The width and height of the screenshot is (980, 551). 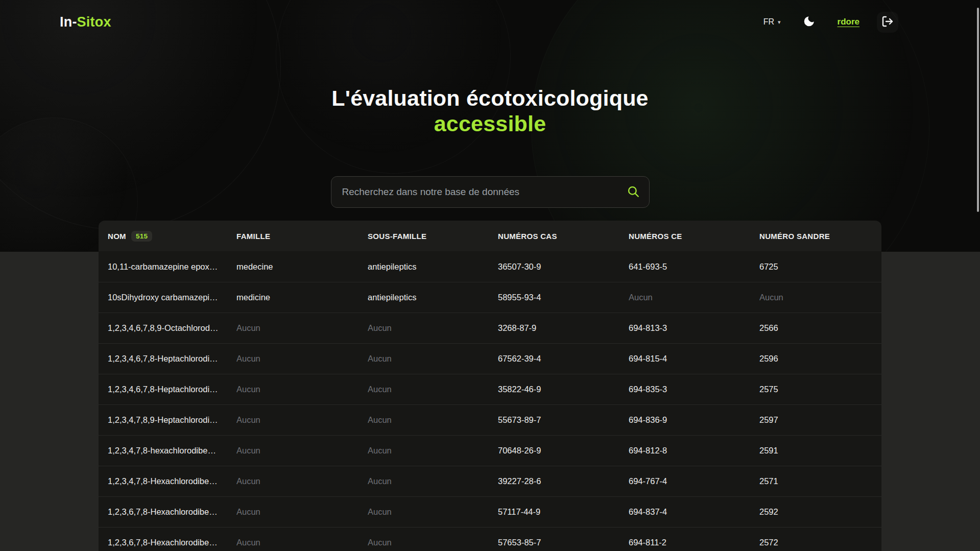 I want to click on page-scrollbar, so click(x=977, y=276).